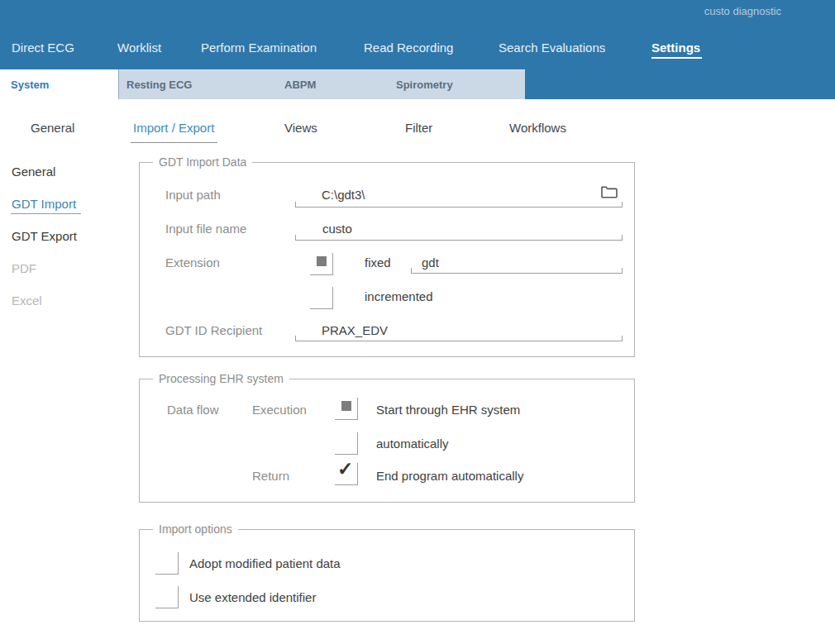  Describe the element at coordinates (418, 84) in the screenshot. I see `tab-bar: System Resting ECG ABPM Spirometry` at that location.